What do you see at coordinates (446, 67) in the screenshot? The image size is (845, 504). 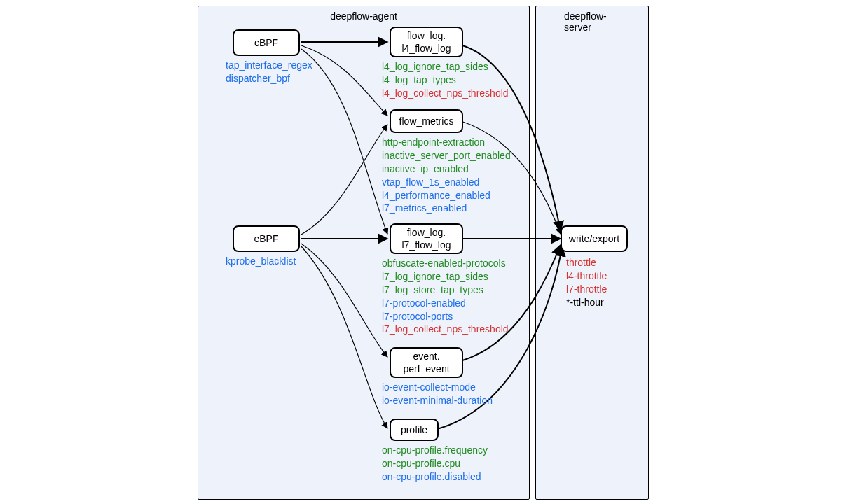 I see `config-label: l4_log_ignore_tap_sides` at bounding box center [446, 67].